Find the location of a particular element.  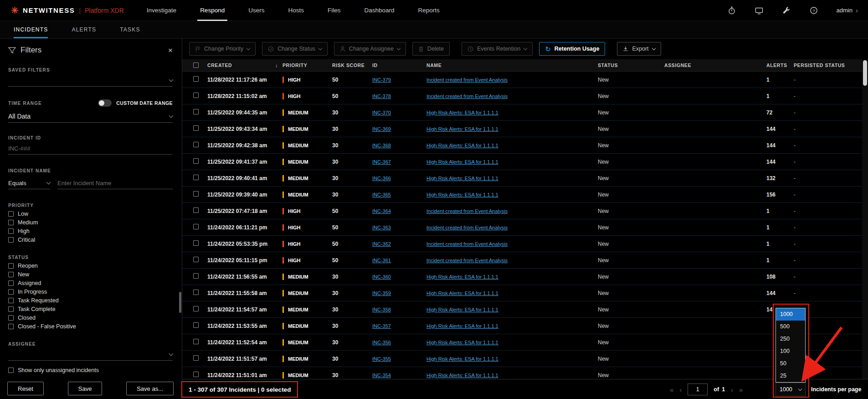

change-assignee-button: Change Assignee is located at coordinates (370, 49).